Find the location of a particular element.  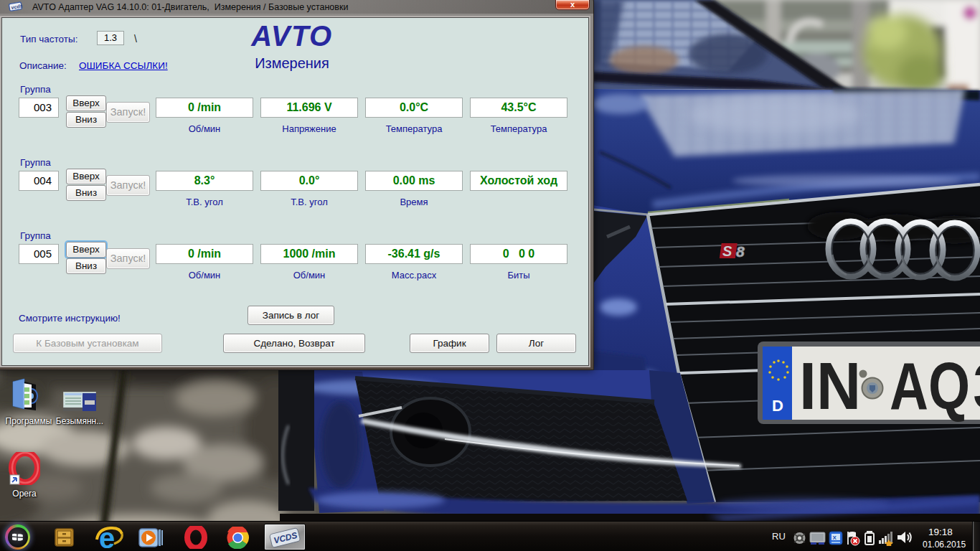

svg-text: IN is located at coordinates (830, 386).